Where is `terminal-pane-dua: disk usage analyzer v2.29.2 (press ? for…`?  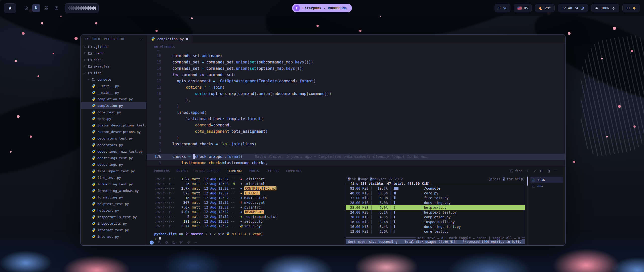
terminal-pane-dua: disk usage analyzer v2.29.2 (press ? for… is located at coordinates (436, 210).